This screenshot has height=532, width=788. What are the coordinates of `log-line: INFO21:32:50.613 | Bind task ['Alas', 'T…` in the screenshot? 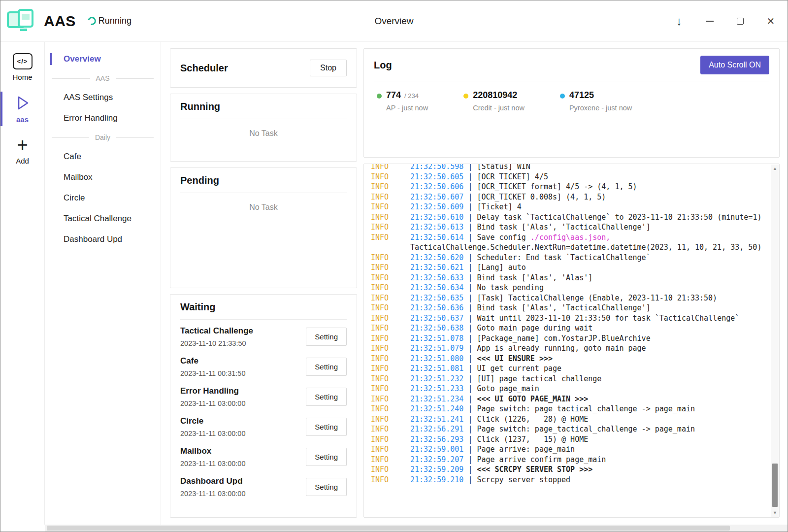 It's located at (567, 228).